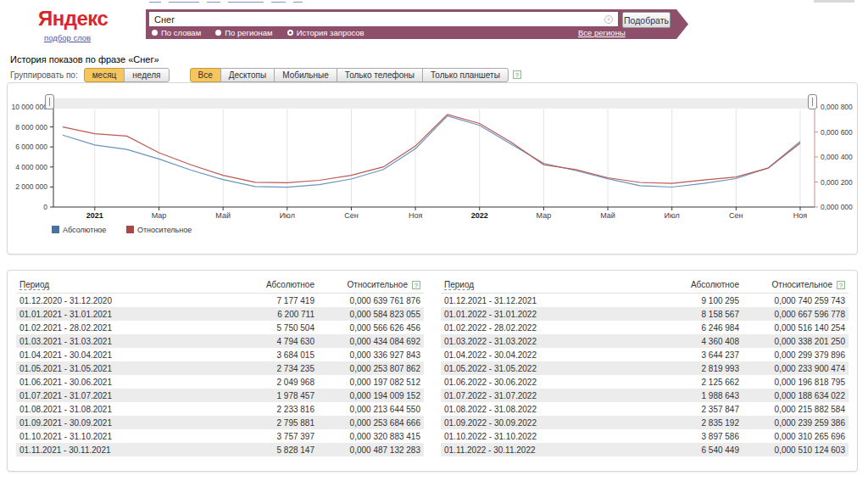  I want to click on period-cell: 01.05.2021 - 31.05.2021, so click(127, 368).